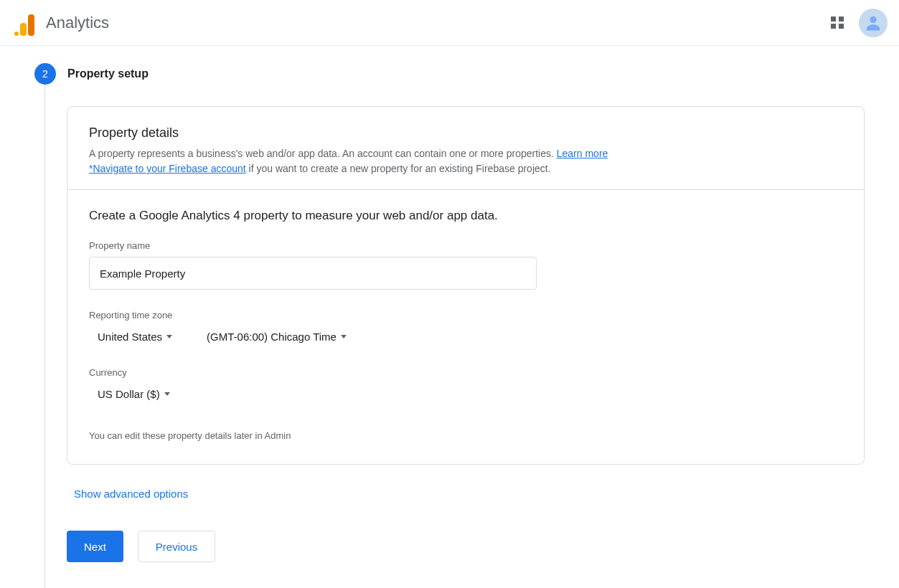 Image resolution: width=899 pixels, height=588 pixels. Describe the element at coordinates (176, 546) in the screenshot. I see `previous-button: Previous` at that location.